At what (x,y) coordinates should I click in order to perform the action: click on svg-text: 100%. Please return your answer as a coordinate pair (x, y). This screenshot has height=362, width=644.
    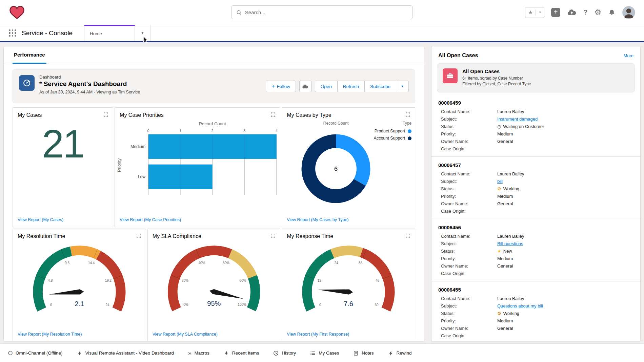
    Looking at the image, I should click on (242, 305).